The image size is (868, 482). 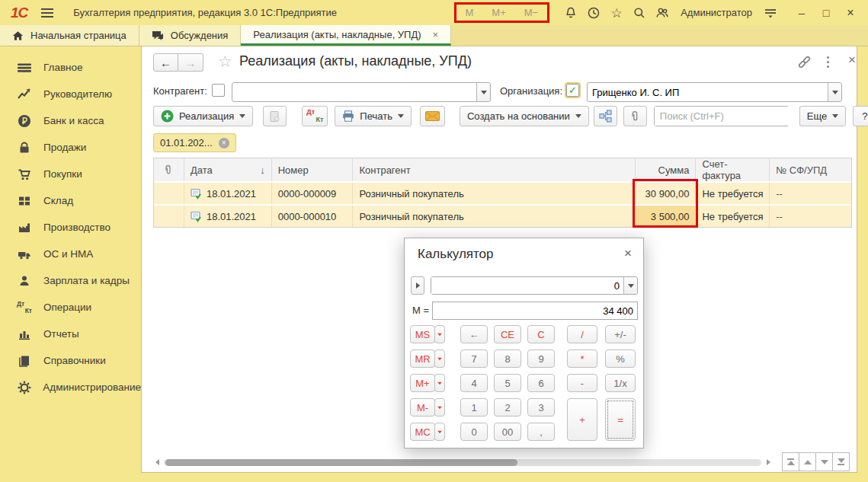 I want to click on calculator-close-icon: ×, so click(x=628, y=254).